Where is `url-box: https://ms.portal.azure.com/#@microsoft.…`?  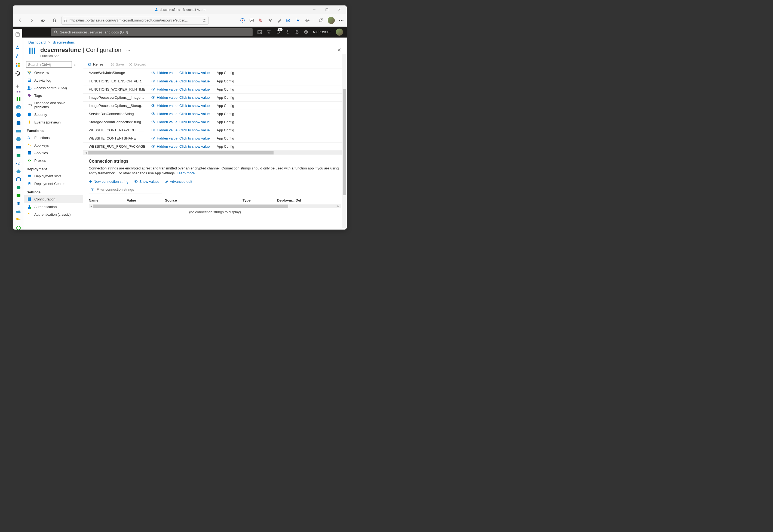 url-box: https://ms.portal.azure.com/#@microsoft.… is located at coordinates (135, 20).